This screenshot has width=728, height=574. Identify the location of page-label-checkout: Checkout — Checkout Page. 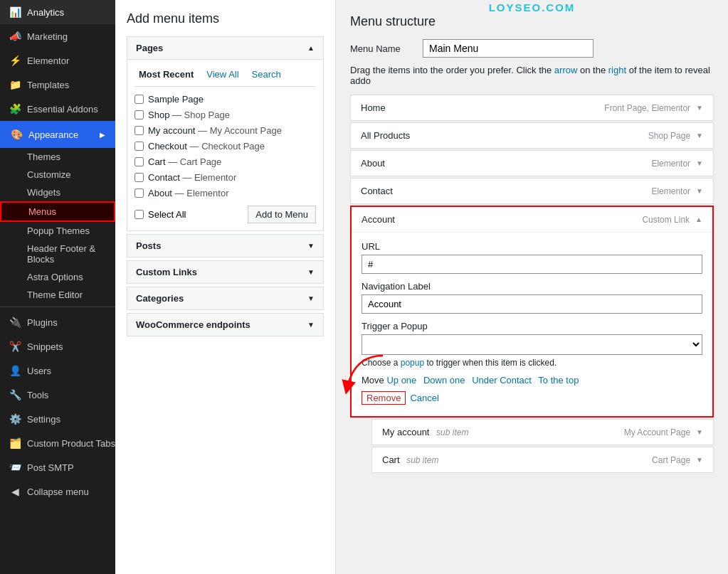
(206, 147).